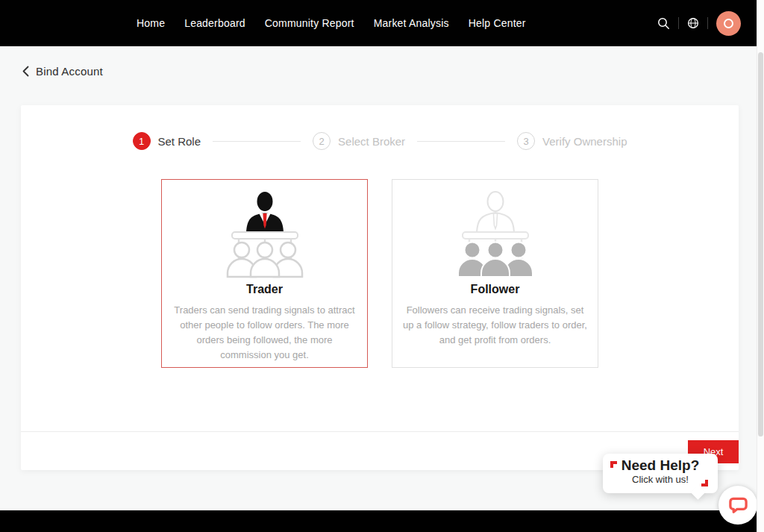 The image size is (764, 532). Describe the element at coordinates (761, 245) in the screenshot. I see `scrollbar-thumb` at that location.